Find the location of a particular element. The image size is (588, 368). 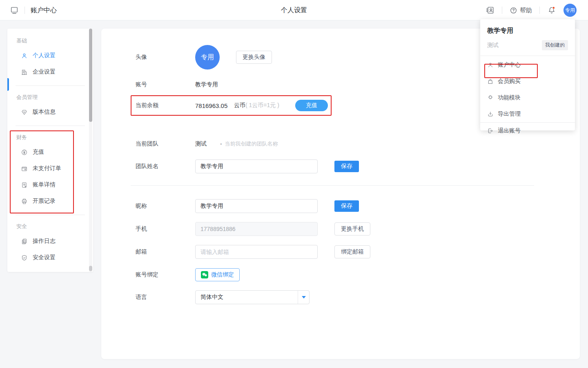

sidebar-section-basic: 基础 is located at coordinates (50, 41).